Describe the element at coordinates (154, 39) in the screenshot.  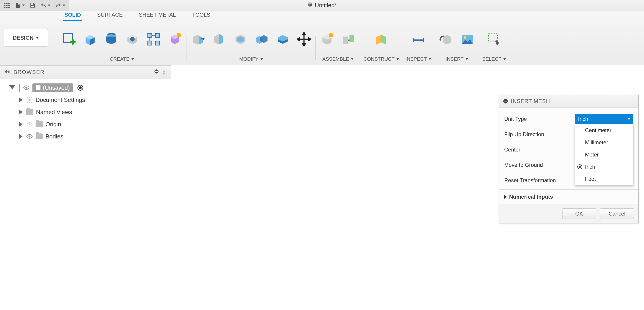
I see `create-pattern-icon` at that location.